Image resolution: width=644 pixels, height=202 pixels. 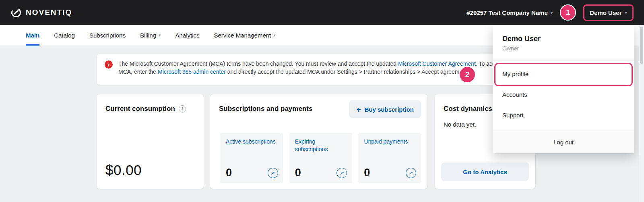 What do you see at coordinates (252, 158) in the screenshot?
I see `active-subscriptions-tile: Active subscriptions 0 ↗` at bounding box center [252, 158].